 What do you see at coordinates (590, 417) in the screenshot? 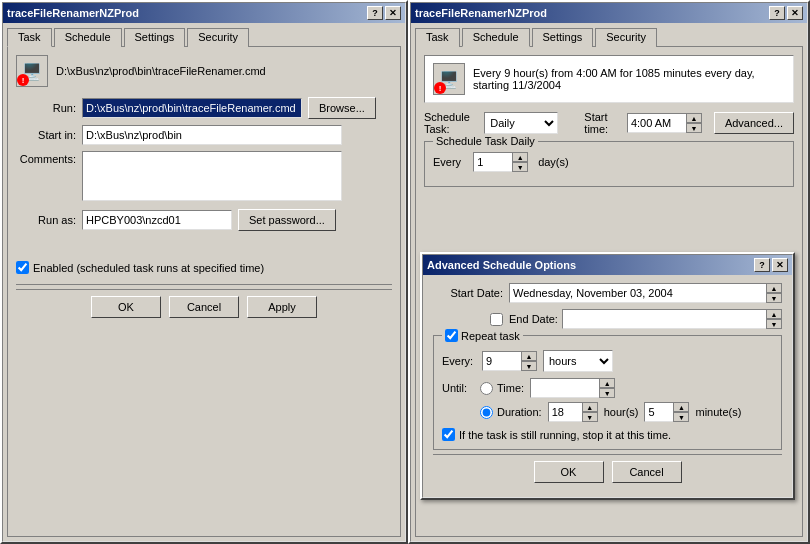
I see `duration-hours-down: ▼` at bounding box center [590, 417].